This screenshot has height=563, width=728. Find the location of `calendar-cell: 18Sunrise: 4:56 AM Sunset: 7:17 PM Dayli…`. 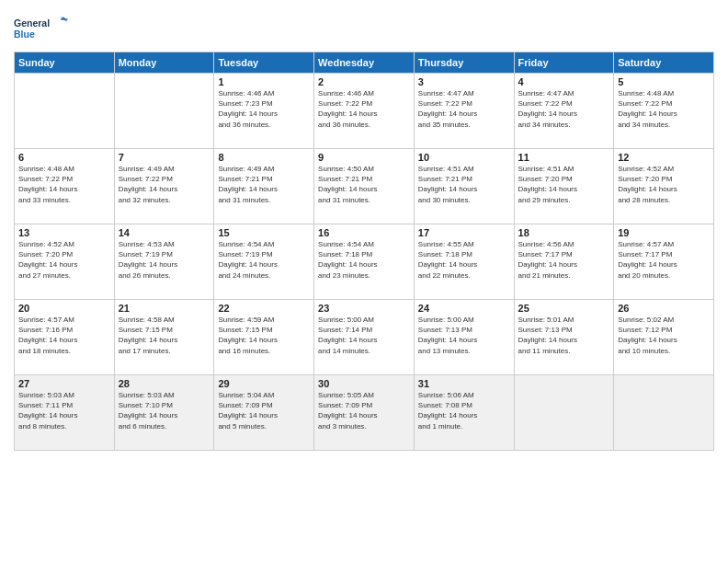

calendar-cell: 18Sunrise: 4:56 AM Sunset: 7:17 PM Dayli… is located at coordinates (564, 262).